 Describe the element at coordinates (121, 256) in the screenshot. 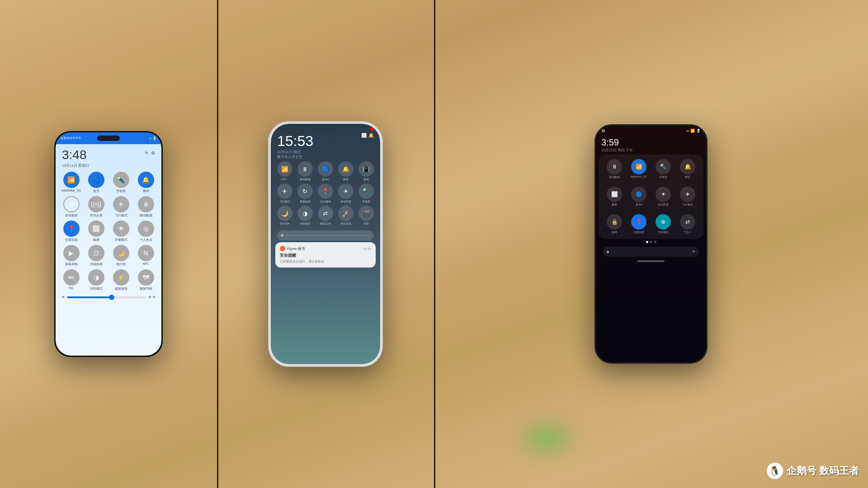

I see `huawei-tile-moon: 🌙 免打扰` at that location.